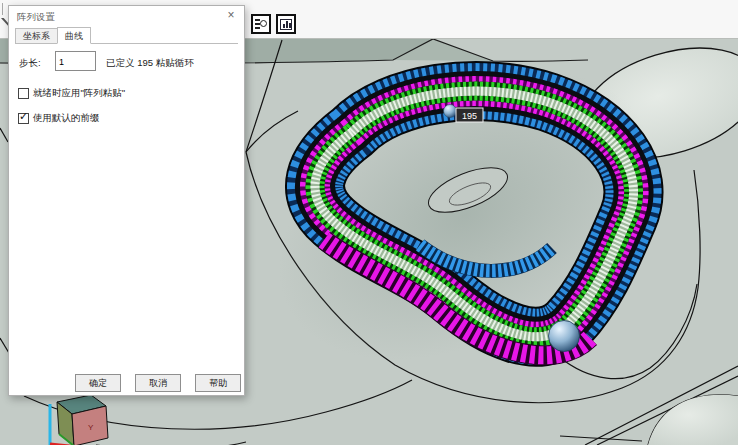  I want to click on bar-chart-icon, so click(286, 24).